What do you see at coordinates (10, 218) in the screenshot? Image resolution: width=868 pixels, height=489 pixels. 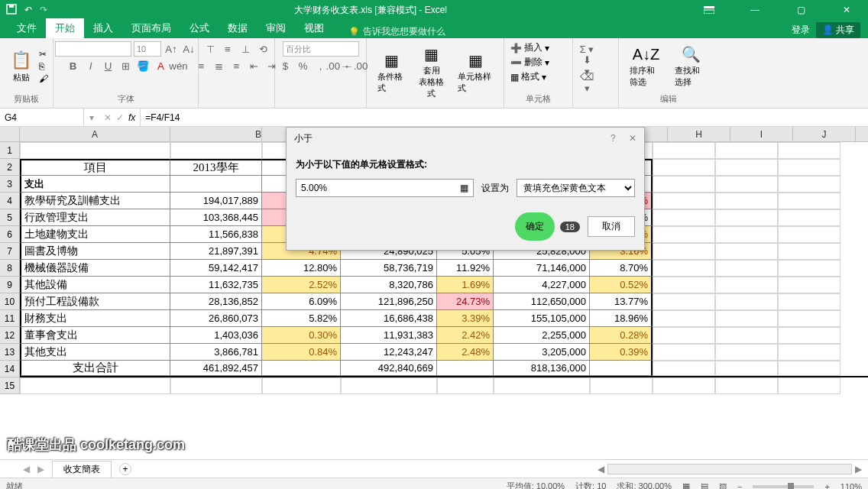 I see `row-head: 5` at bounding box center [10, 218].